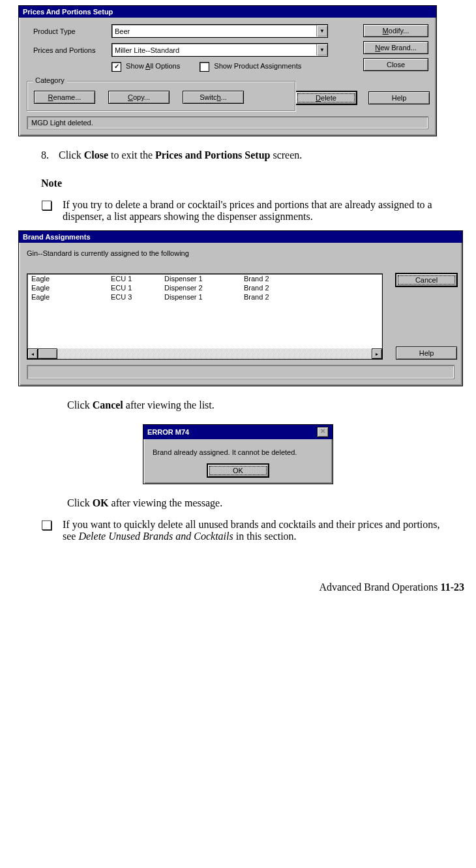  I want to click on dialog-titlebar: ERROR M74 ✕, so click(238, 432).